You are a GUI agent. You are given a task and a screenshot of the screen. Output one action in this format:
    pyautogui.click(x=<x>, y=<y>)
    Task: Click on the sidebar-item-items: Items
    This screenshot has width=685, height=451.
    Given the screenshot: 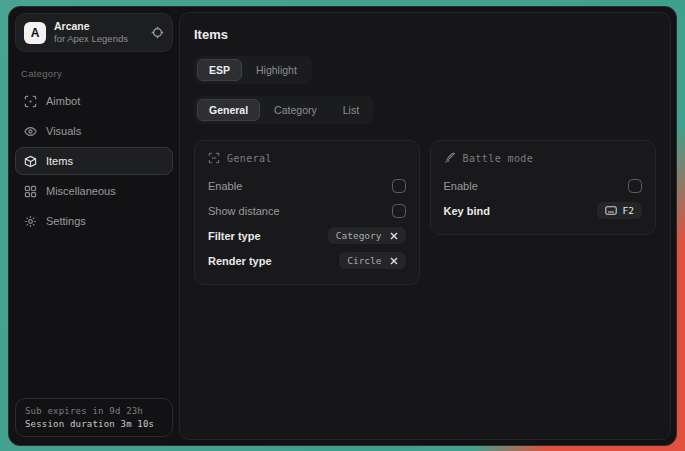 What is the action you would take?
    pyautogui.click(x=94, y=161)
    